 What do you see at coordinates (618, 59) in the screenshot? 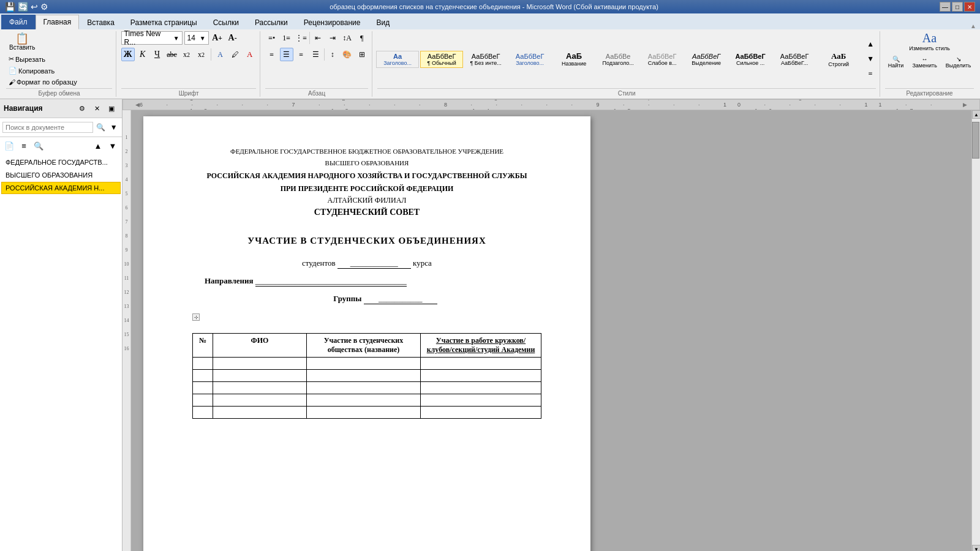
I see `style-subtitle: АаБбВе Подзаголо...` at bounding box center [618, 59].